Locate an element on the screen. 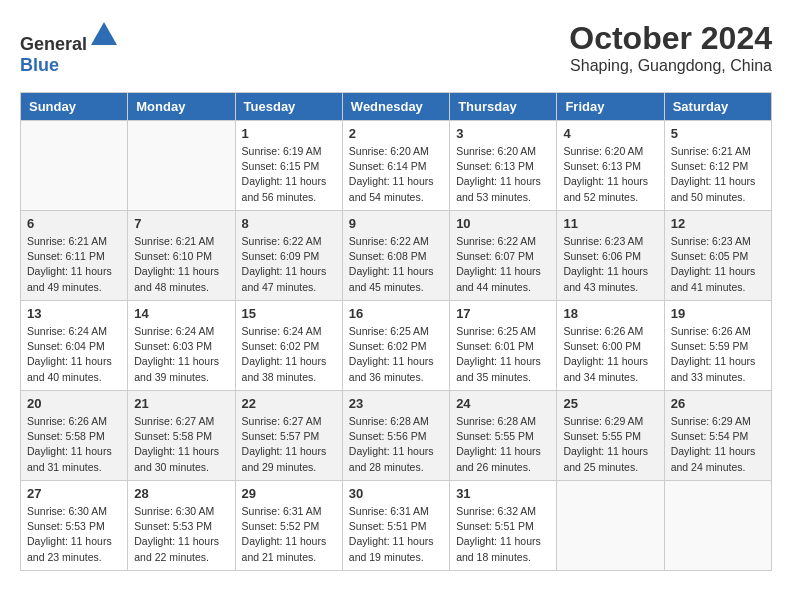 The image size is (792, 612). day-info: Sunrise: 6:26 AMSunset: 5:59 PMDaylight:… is located at coordinates (718, 354).